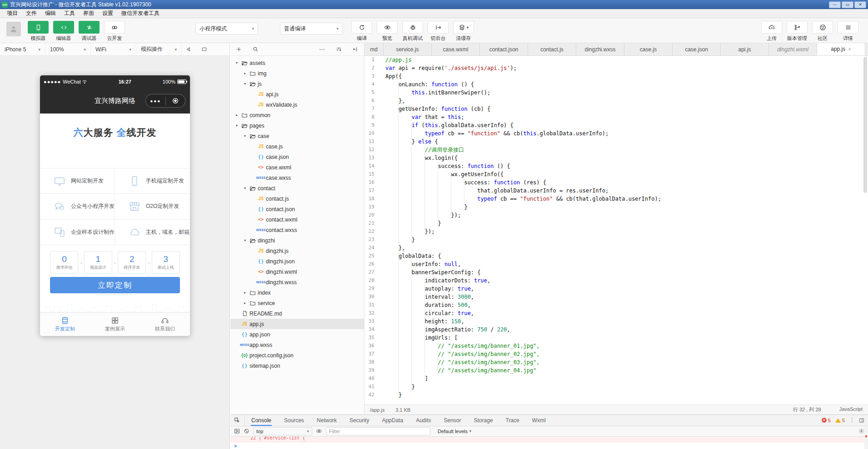 The height and width of the screenshot is (449, 868). What do you see at coordinates (65, 324) in the screenshot?
I see `phone-tab-app: 开发定制` at bounding box center [65, 324].